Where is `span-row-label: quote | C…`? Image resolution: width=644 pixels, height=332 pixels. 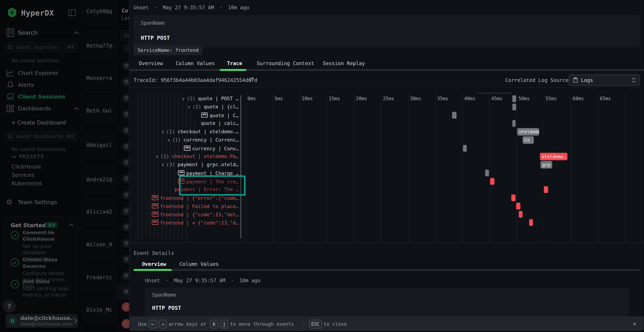
span-row-label: quote | C… is located at coordinates (220, 115).